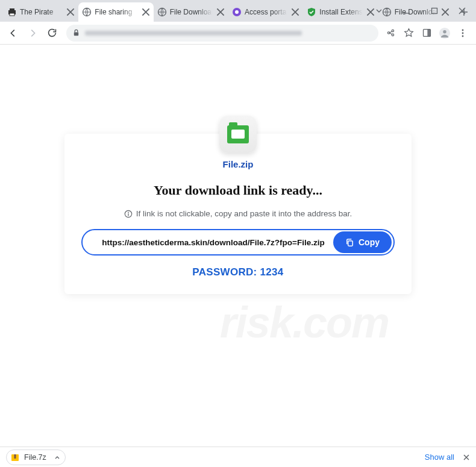  What do you see at coordinates (57, 457) in the screenshot?
I see `chevron-up-icon` at bounding box center [57, 457].